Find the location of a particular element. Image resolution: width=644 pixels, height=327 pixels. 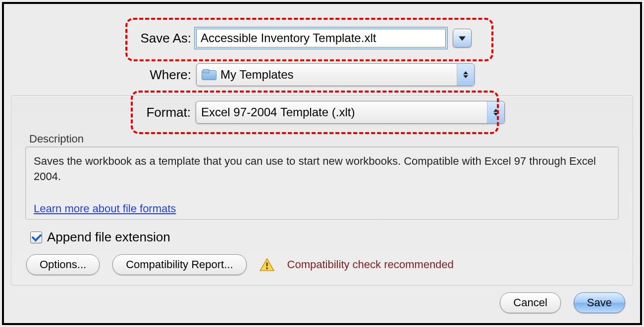

learn-more-link: Learn more about file formats is located at coordinates (322, 209).